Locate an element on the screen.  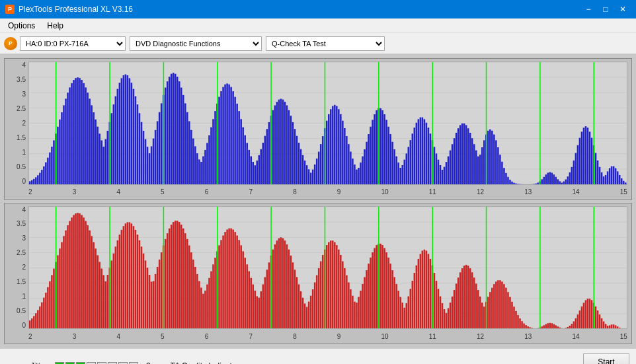
start-button: Start is located at coordinates (606, 359).